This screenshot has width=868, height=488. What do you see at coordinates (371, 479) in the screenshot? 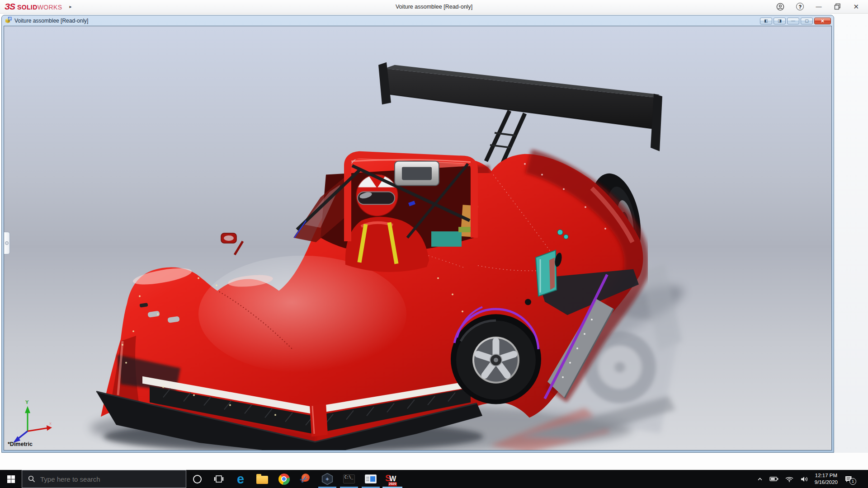
I see `media-app-icon` at bounding box center [371, 479].